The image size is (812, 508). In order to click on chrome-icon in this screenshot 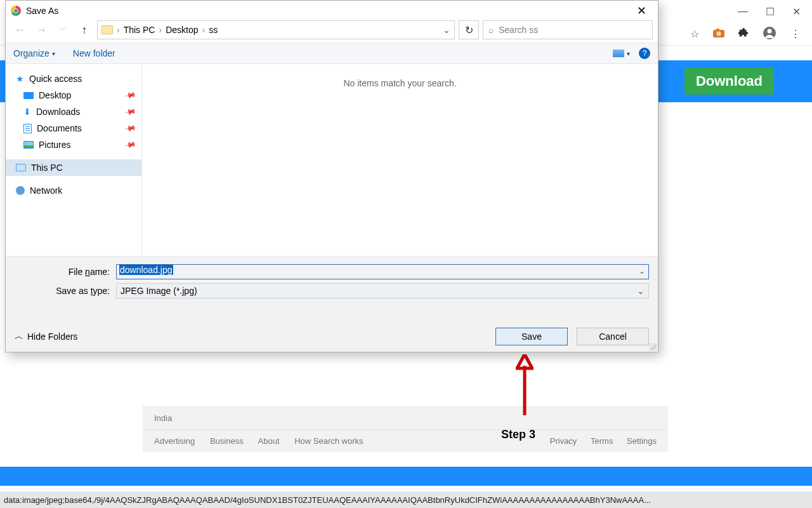, I will do `click(16, 11)`.